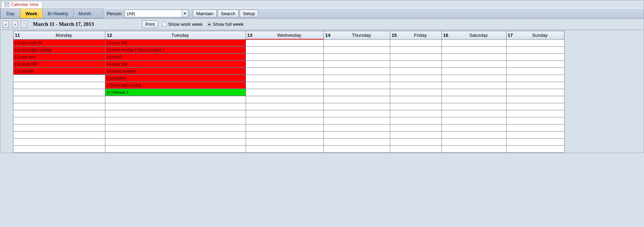 The height and width of the screenshot is (227, 644). What do you see at coordinates (59, 71) in the screenshot?
I see `calendar-event: (A) test3M` at bounding box center [59, 71].